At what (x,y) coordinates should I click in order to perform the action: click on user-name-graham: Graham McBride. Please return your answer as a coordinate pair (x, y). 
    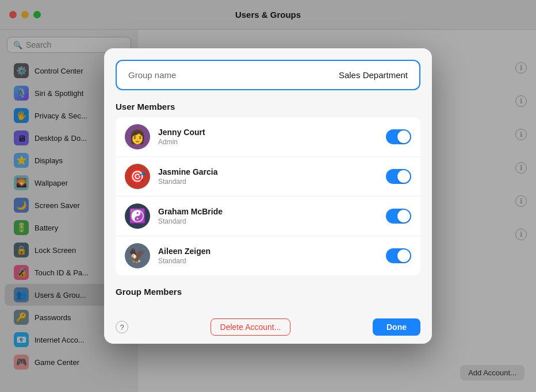
    Looking at the image, I should click on (268, 212).